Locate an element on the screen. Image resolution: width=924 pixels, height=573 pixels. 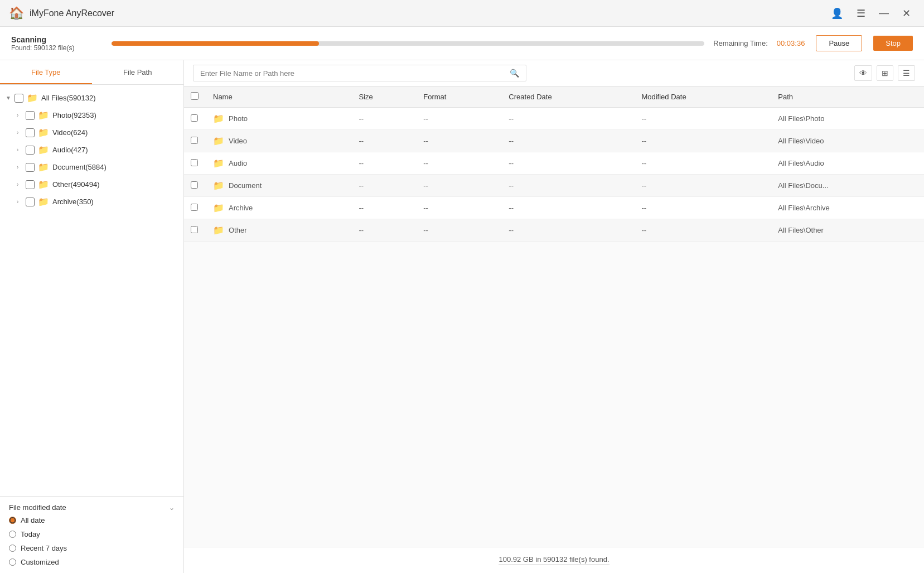
tree-item-photo: › 📁 Photo(92353) is located at coordinates (91, 115).